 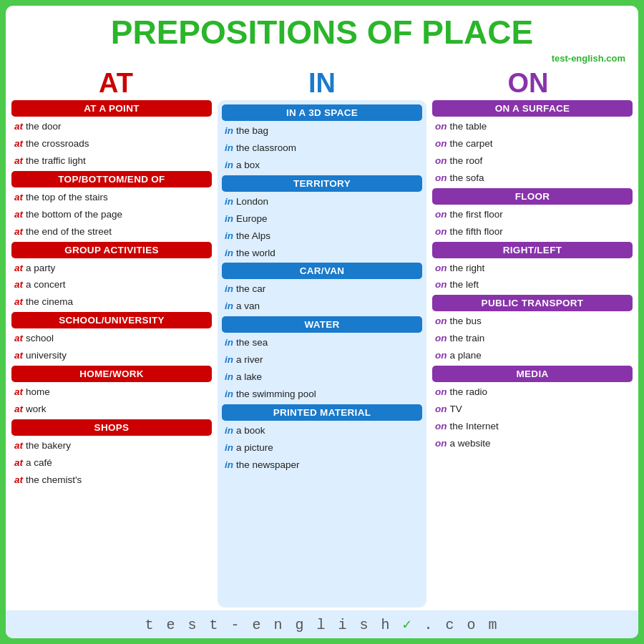 I want to click on item-row: onthe sofa, so click(x=532, y=179).